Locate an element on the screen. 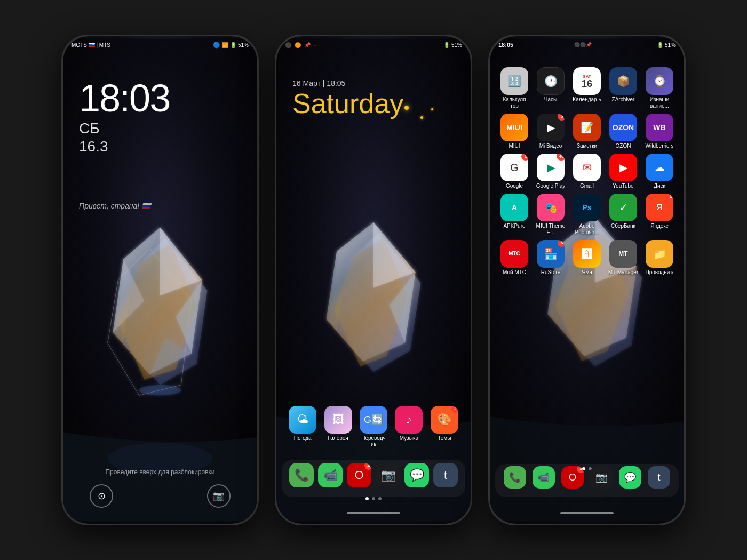  themes-icon: 2 🎨 is located at coordinates (444, 420).